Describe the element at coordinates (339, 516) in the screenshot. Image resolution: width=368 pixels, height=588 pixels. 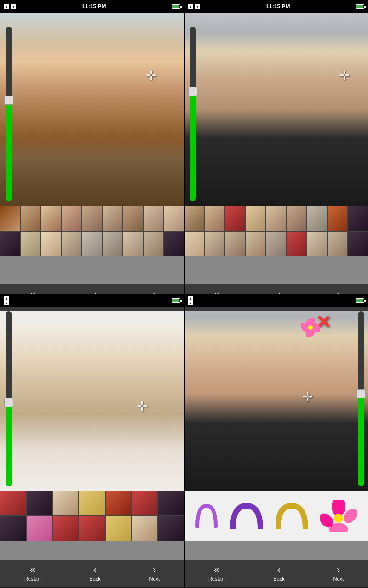
I see `pink-flower-icon` at that location.